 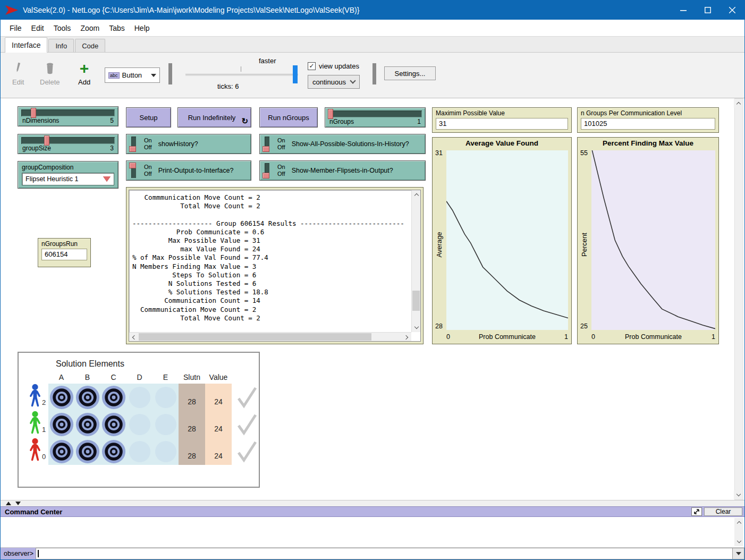 I want to click on add-icon: +, so click(x=84, y=69).